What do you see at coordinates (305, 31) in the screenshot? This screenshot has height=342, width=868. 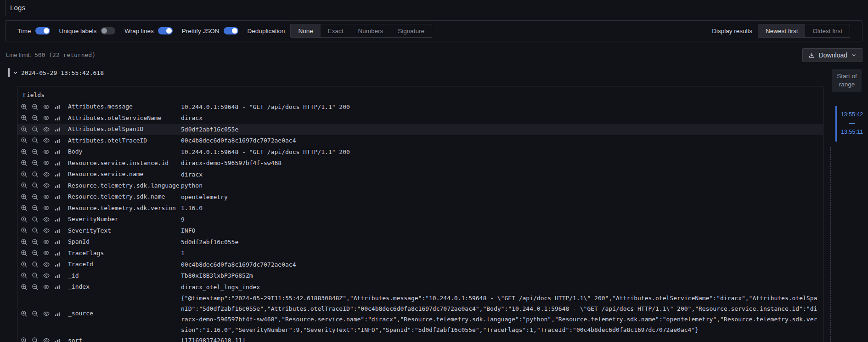 I see `option-none: None` at bounding box center [305, 31].